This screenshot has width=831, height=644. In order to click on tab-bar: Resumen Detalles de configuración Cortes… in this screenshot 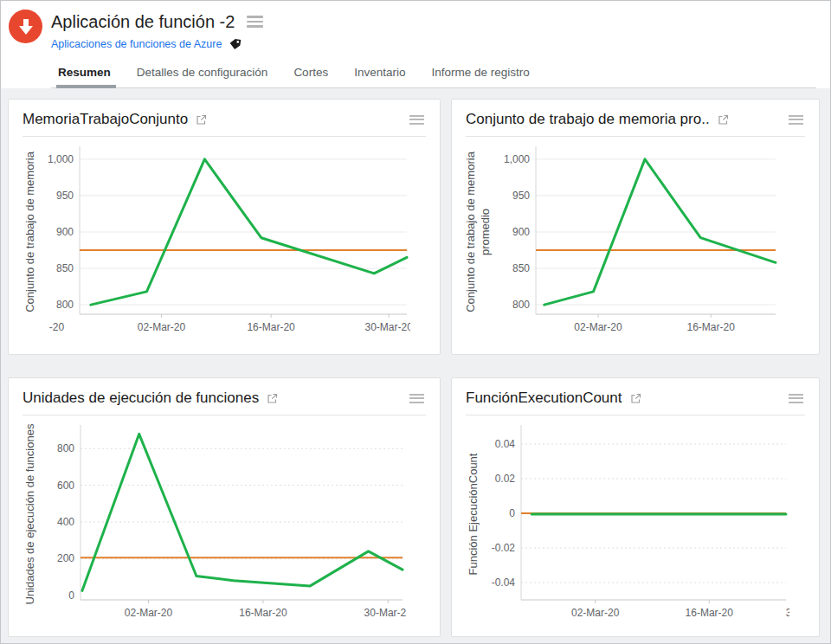, I will do `click(434, 74)`.